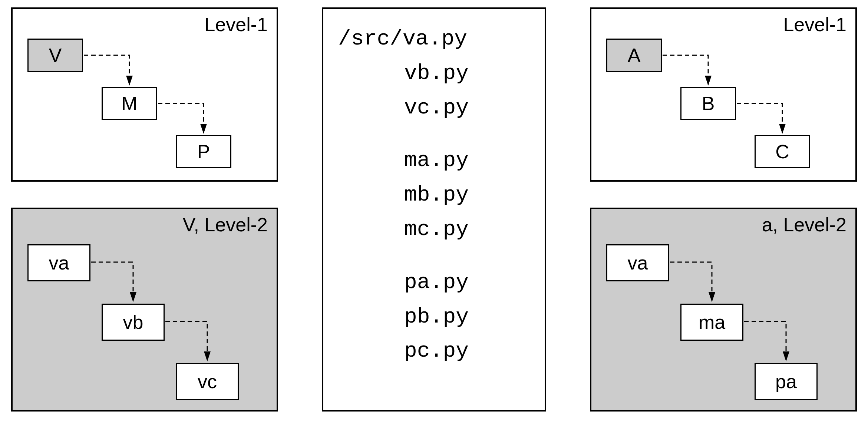  I want to click on left-level2-title: V, Level-2, so click(225, 225).